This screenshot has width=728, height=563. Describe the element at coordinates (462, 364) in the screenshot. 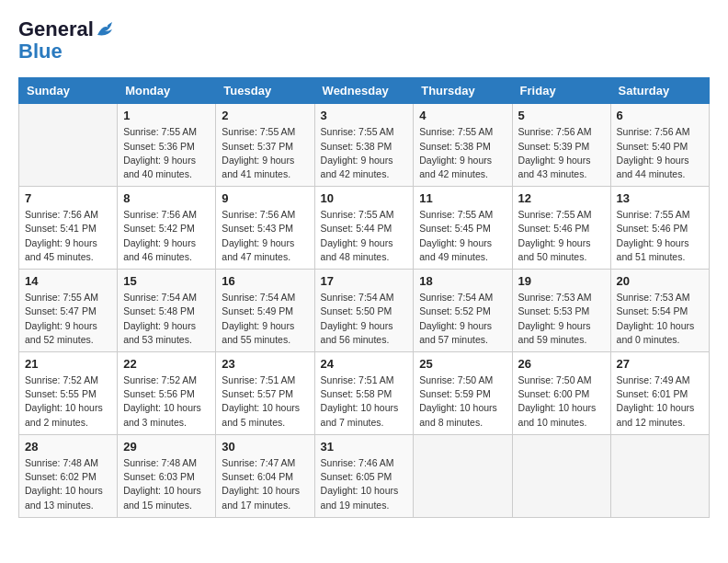

I see `day-number: 25` at that location.